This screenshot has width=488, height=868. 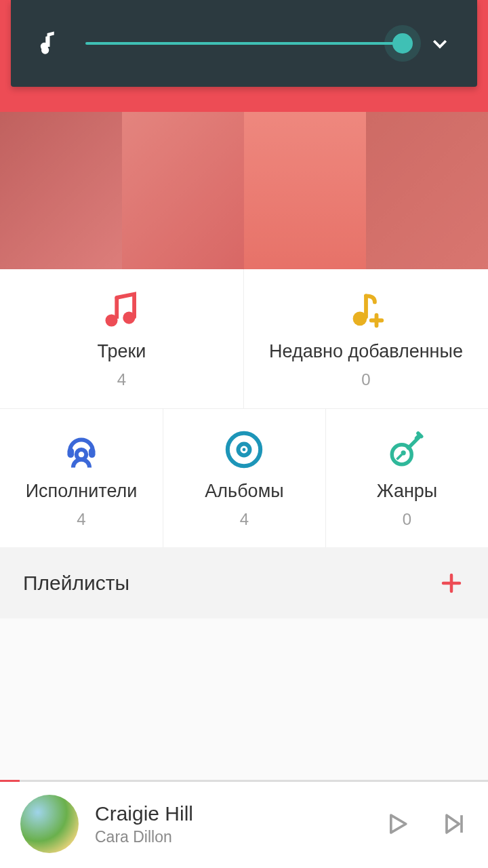 I want to click on tile-albums: Альбомы 4, so click(x=244, y=477).